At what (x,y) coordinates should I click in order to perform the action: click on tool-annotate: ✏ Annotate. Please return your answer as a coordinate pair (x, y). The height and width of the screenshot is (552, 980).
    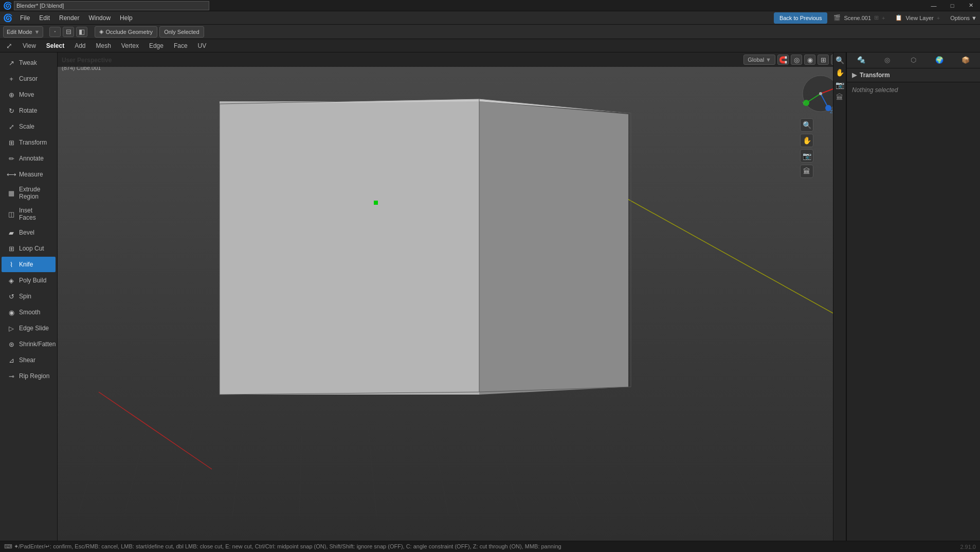
    Looking at the image, I should click on (29, 158).